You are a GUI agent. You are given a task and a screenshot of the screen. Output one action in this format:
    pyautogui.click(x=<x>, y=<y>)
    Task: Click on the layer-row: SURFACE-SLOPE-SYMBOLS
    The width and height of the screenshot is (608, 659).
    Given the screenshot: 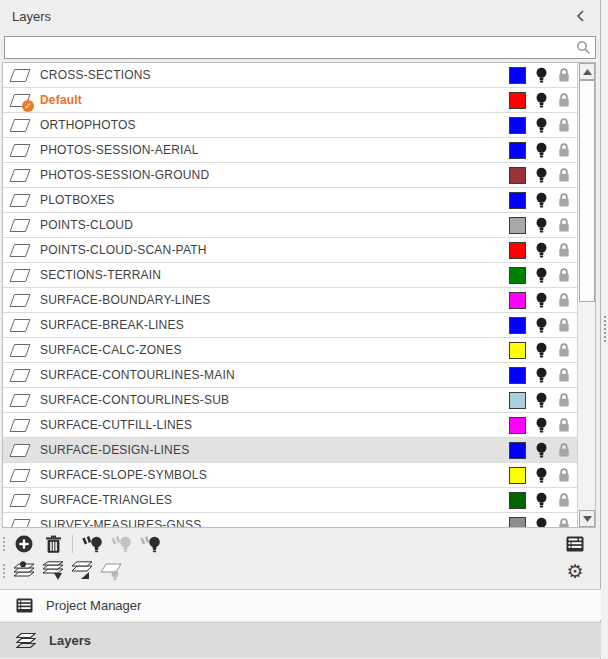 What is the action you would take?
    pyautogui.click(x=290, y=476)
    